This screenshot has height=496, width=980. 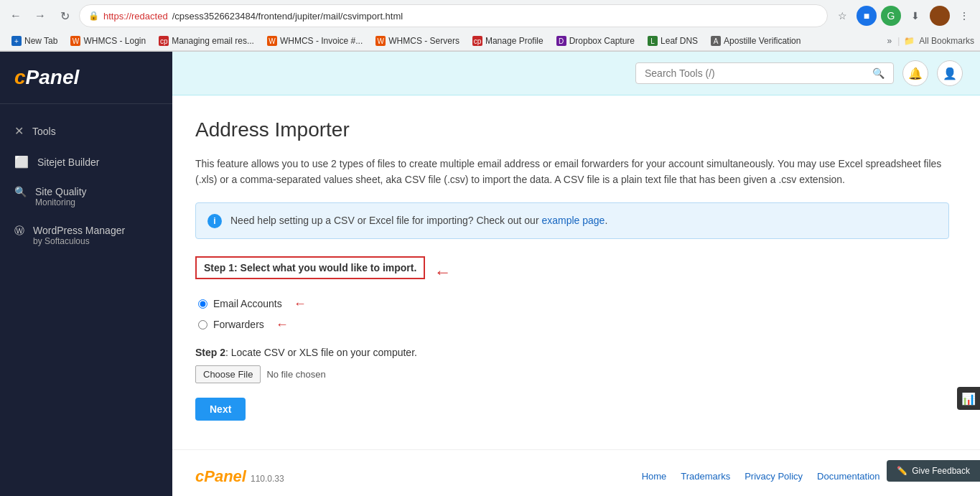 I want to click on info-box: i Need help setting up a CSV or Excel fi…, so click(x=572, y=221).